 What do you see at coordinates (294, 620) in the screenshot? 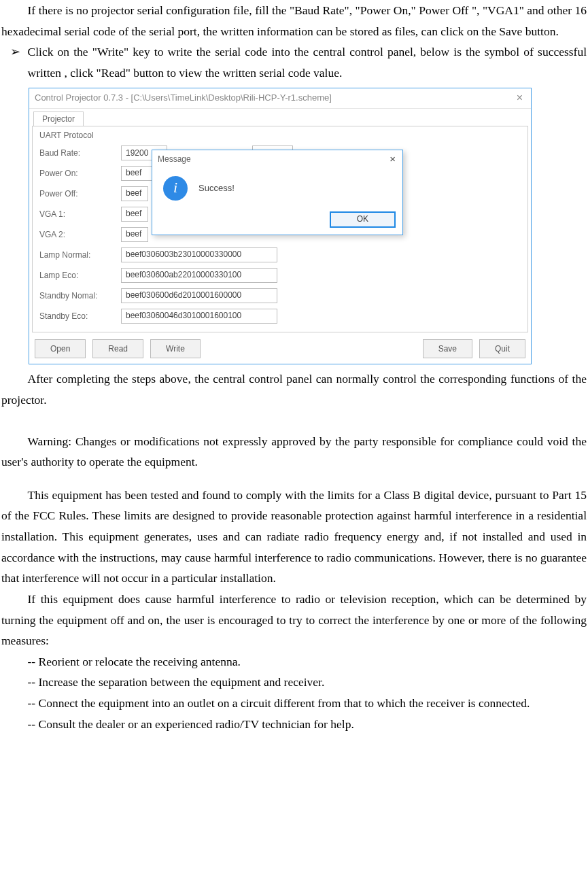
I see `paragraph-fcc-2: If this equipment does cause harmful int…` at bounding box center [294, 620].